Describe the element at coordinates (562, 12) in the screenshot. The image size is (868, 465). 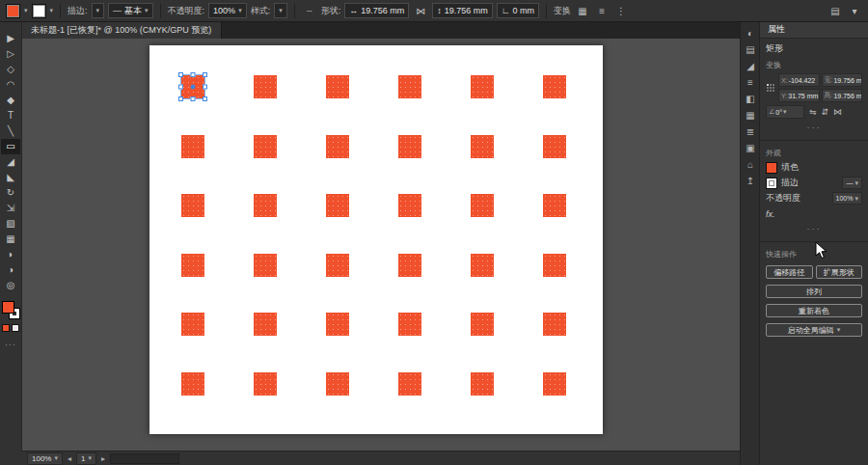
I see `transform-menu-label: 变换` at that location.